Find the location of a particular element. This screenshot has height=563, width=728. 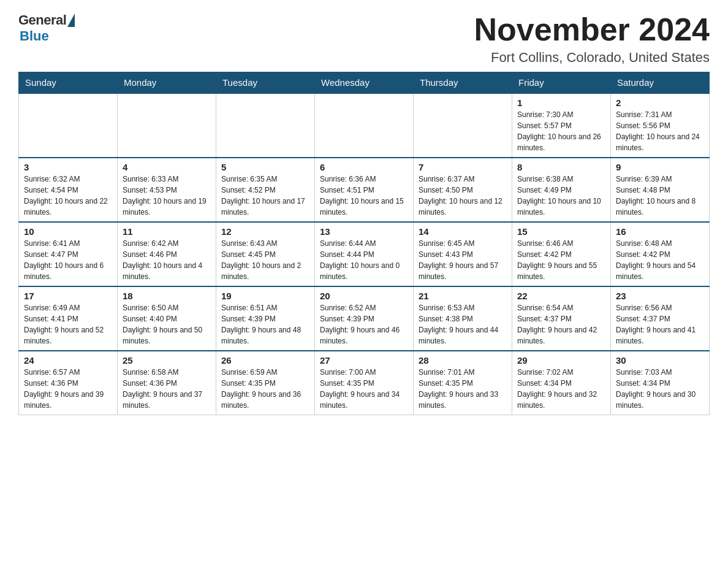

weekday-header: Sunday is located at coordinates (69, 83).